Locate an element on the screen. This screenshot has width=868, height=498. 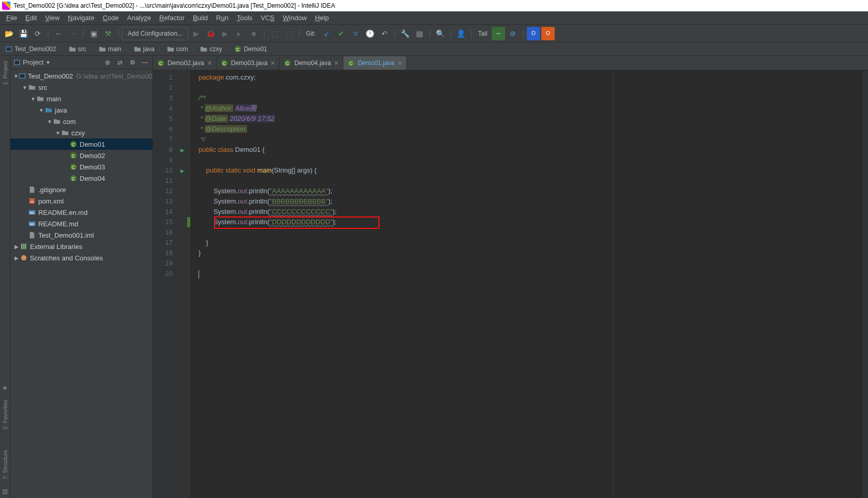
menu-window: Window is located at coordinates (295, 18).